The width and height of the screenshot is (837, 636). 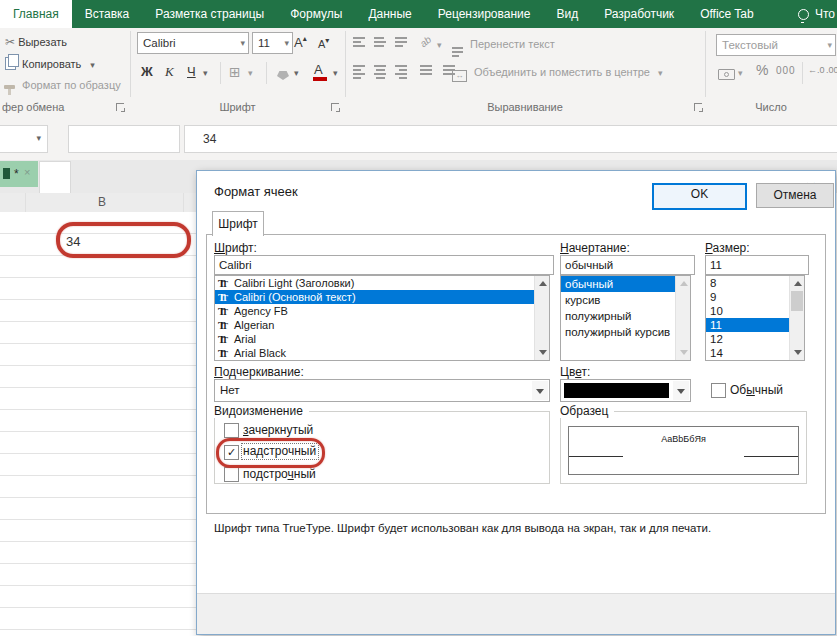 I want to click on currency-dropdown: ▾, so click(x=740, y=73).